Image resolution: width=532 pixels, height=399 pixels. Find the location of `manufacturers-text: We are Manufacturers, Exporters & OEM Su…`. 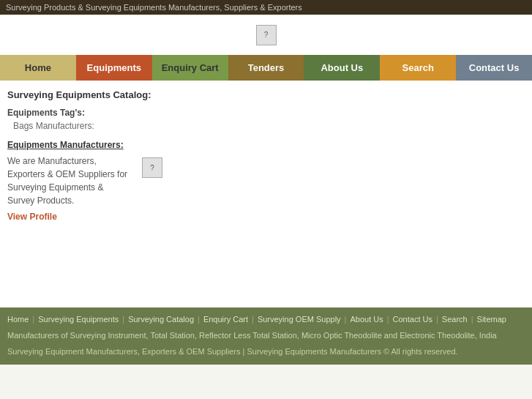

manufacturers-text: We are Manufacturers, Exporters & OEM Su… is located at coordinates (67, 188).